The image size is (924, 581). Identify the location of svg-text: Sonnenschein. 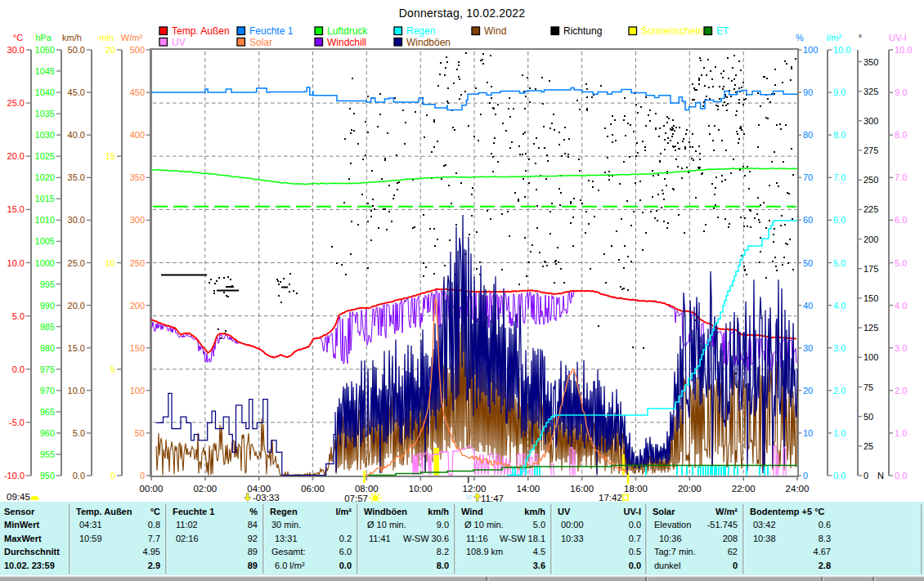
(672, 31).